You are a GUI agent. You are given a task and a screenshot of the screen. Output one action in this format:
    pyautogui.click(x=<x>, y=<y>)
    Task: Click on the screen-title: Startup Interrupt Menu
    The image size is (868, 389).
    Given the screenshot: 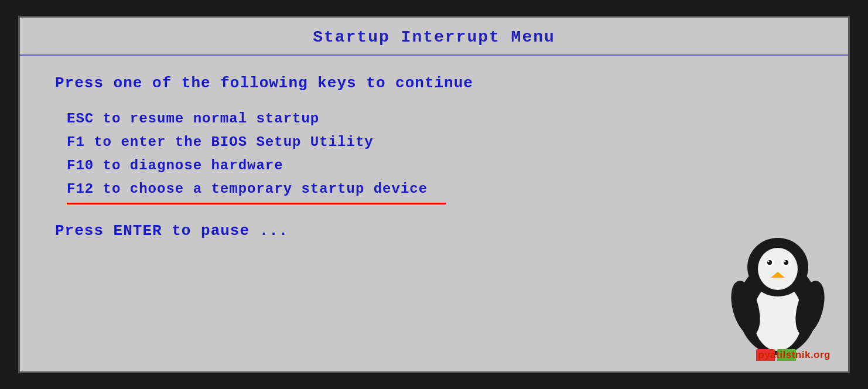 What is the action you would take?
    pyautogui.click(x=434, y=37)
    